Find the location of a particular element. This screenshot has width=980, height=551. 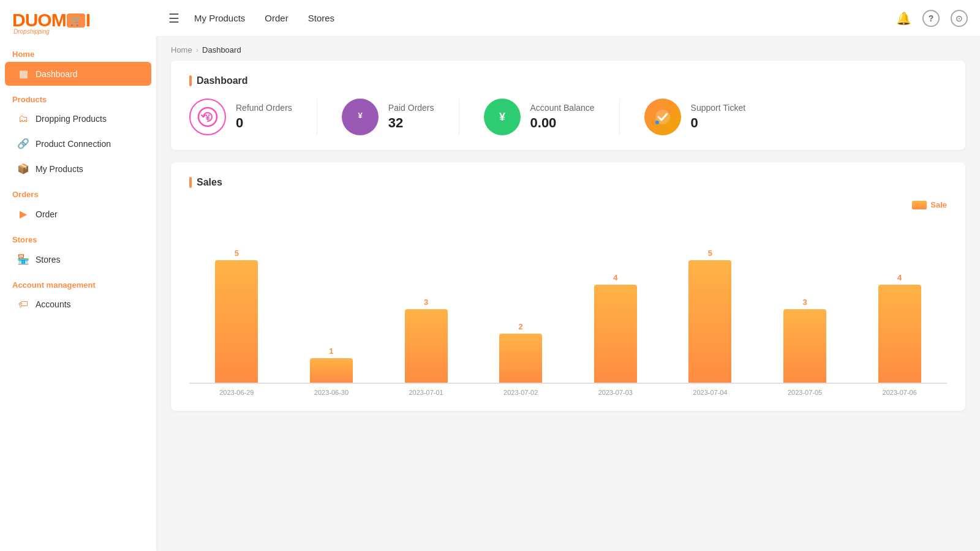

bar-value-label: 5 is located at coordinates (710, 253).